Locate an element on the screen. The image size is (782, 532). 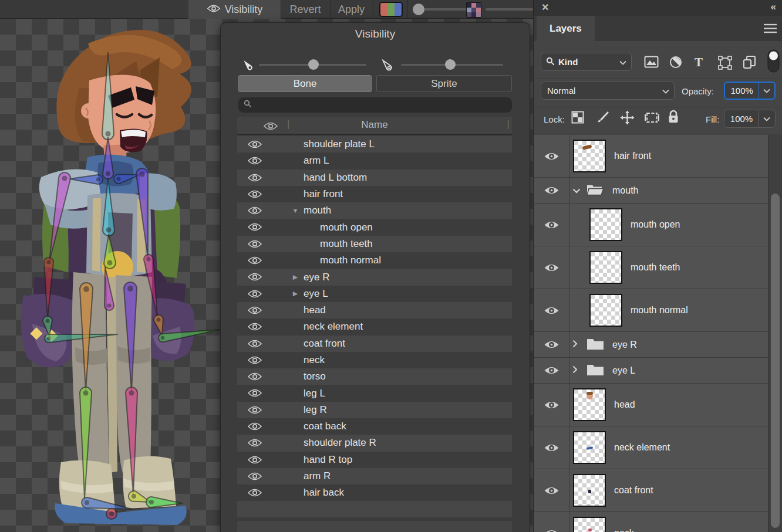
visibility-row: shoulder plate R is located at coordinates (375, 443).